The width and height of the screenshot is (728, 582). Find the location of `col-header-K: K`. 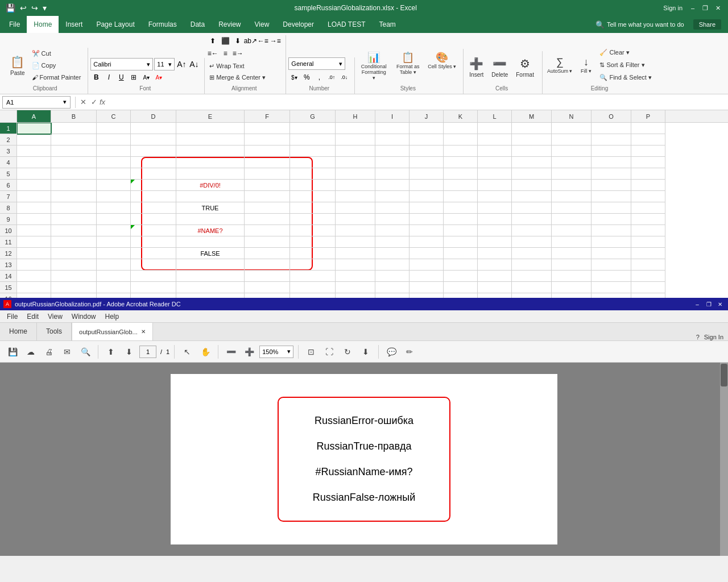

col-header-K: K is located at coordinates (461, 116).